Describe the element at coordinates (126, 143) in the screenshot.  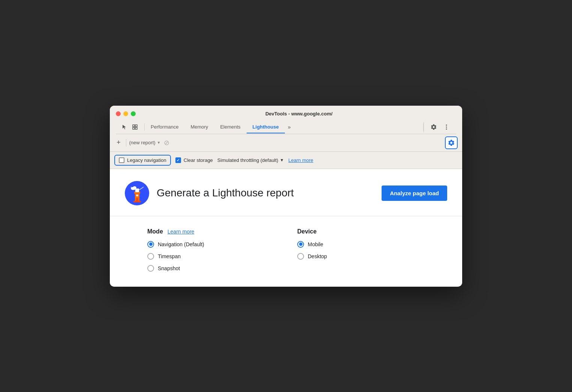
I see `divider` at that location.